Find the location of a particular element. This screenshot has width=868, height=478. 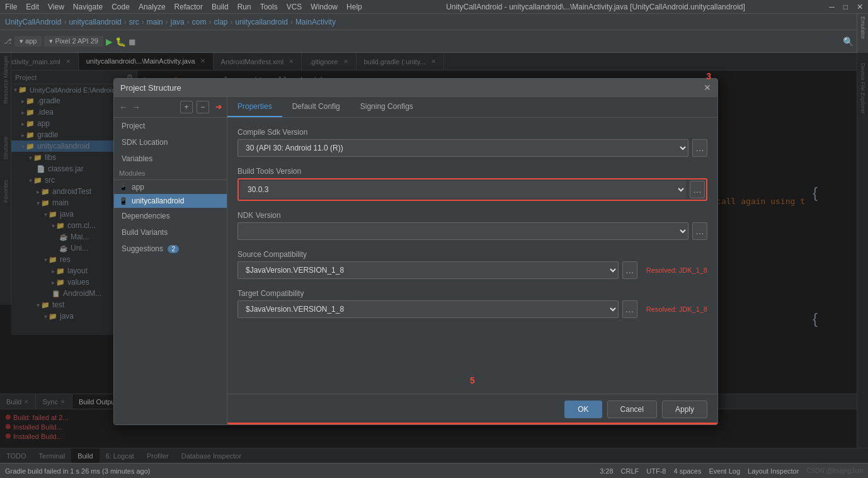

compile-sdk-dots: … is located at coordinates (700, 148).